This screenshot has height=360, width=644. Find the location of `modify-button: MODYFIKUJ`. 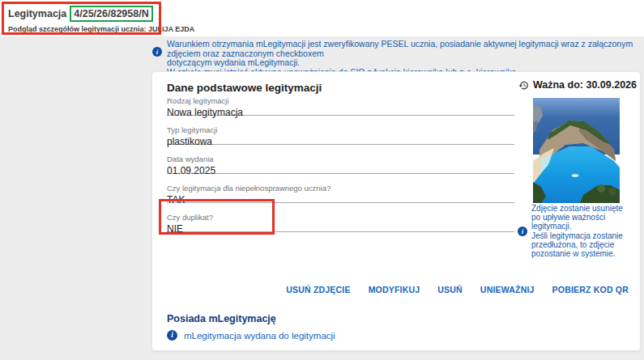

modify-button: MODYFIKUJ is located at coordinates (395, 290).